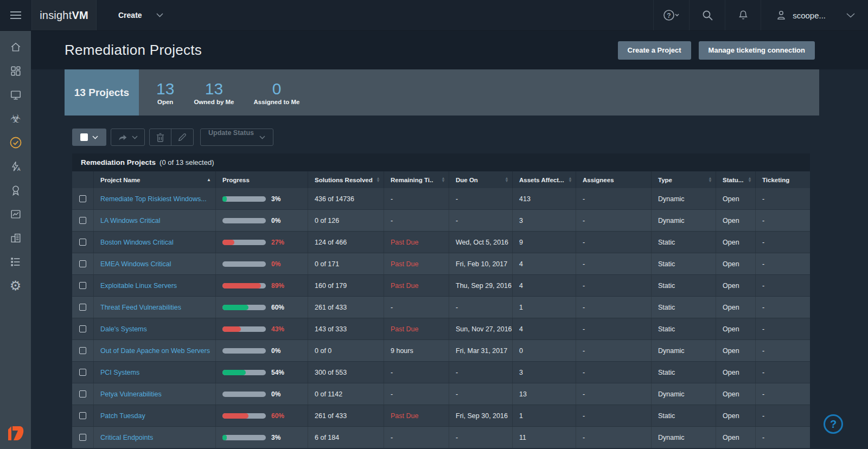 This screenshot has height=449, width=868. I want to click on project-name-link: EMEA Windows Critical, so click(136, 264).